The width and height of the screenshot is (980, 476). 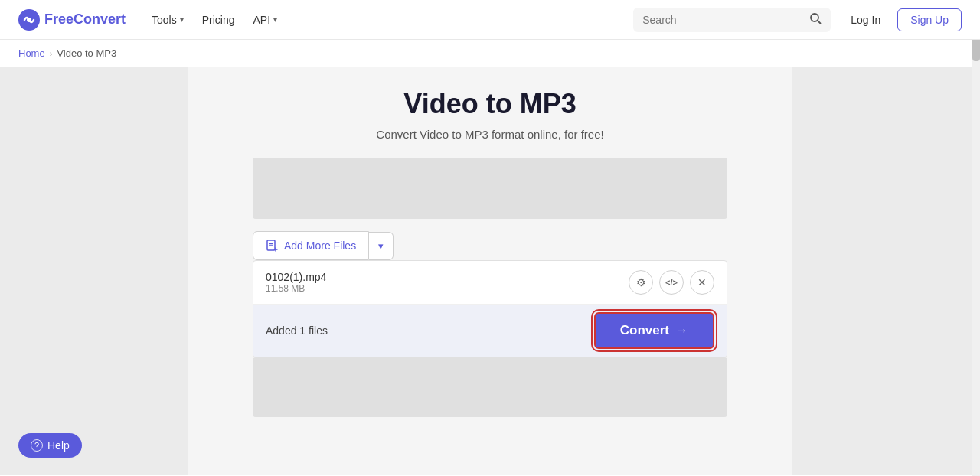 I want to click on nav-pricing: Pricing, so click(x=219, y=20).